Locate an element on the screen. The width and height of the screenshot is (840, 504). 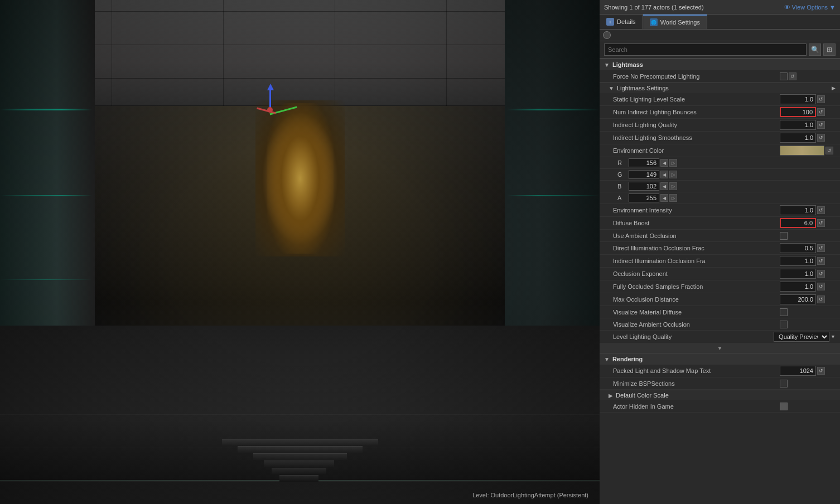
grid-icon: ⊞ is located at coordinates (829, 50).